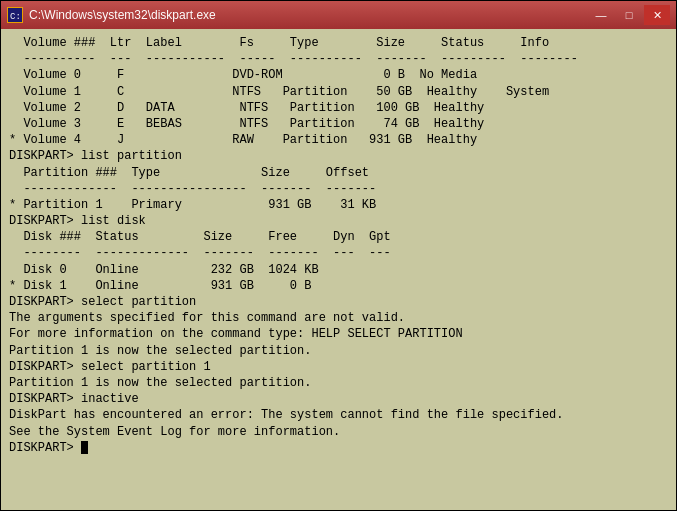  I want to click on terminal-line: * Volume 4 J RAW Partition 931 GB Health…, so click(338, 140).